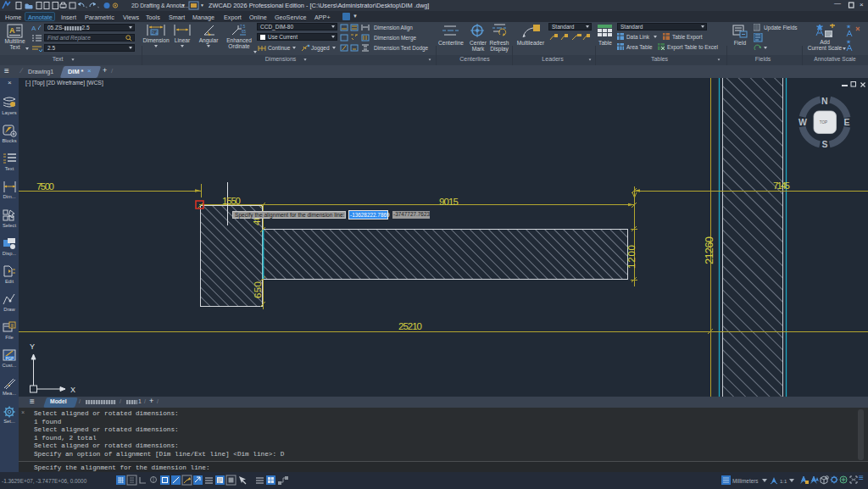 This screenshot has width=868, height=489. I want to click on svg-text: 21260, so click(709, 251).